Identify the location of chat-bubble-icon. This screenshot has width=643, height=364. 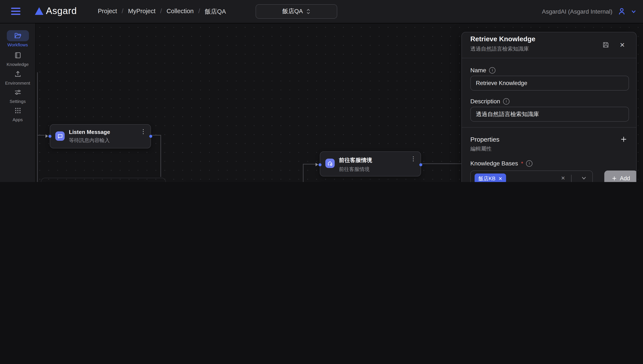
(60, 136).